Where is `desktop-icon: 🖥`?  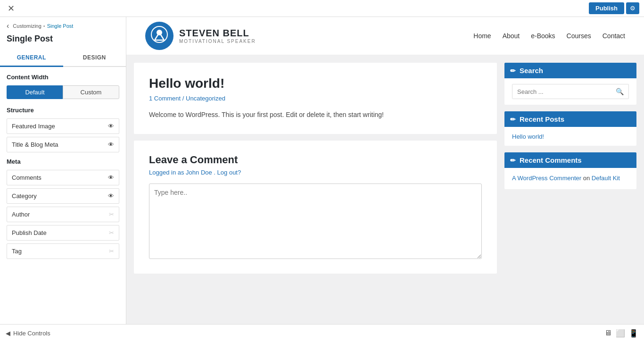 desktop-icon: 🖥 is located at coordinates (608, 333).